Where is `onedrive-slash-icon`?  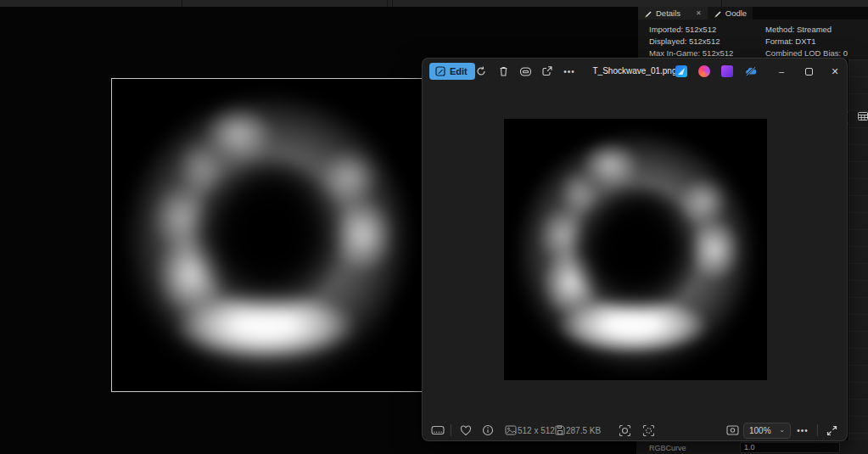 onedrive-slash-icon is located at coordinates (750, 71).